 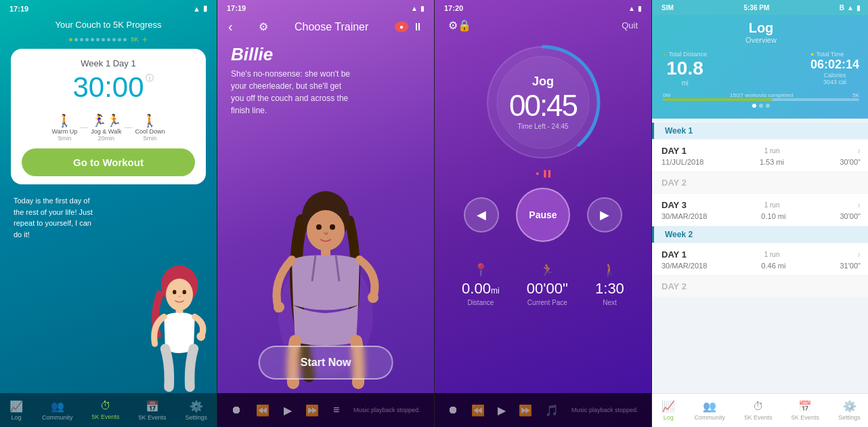 I want to click on dash-2: —, so click(x=128, y=127).